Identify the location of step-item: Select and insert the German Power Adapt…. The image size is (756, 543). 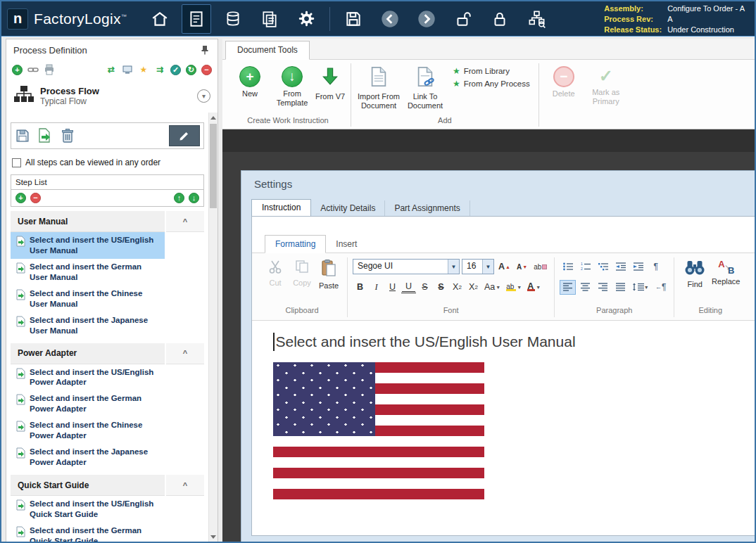
(87, 404).